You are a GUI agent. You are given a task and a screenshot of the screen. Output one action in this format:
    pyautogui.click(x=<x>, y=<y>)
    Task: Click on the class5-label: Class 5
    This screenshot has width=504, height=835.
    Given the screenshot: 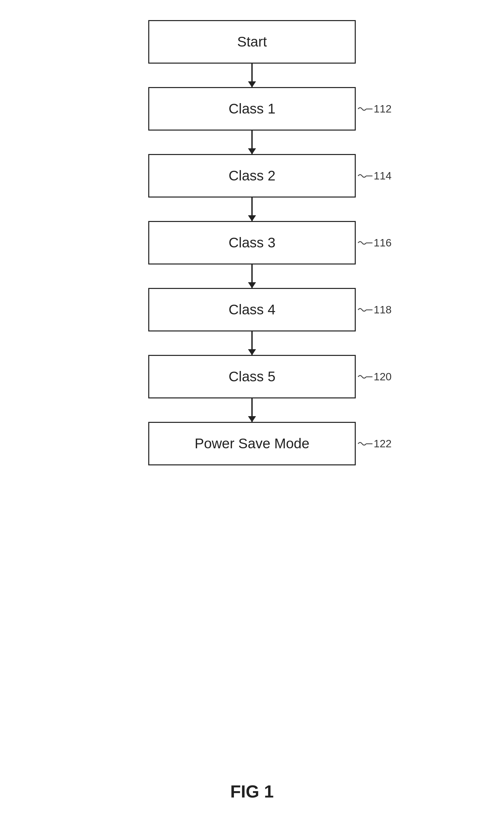 What is the action you would take?
    pyautogui.click(x=252, y=377)
    